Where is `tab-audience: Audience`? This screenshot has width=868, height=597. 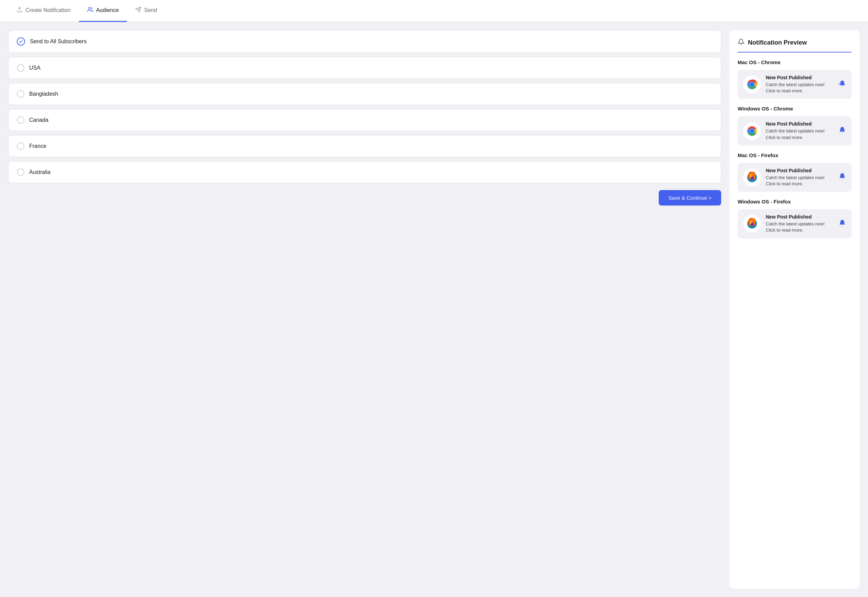
tab-audience: Audience is located at coordinates (103, 11).